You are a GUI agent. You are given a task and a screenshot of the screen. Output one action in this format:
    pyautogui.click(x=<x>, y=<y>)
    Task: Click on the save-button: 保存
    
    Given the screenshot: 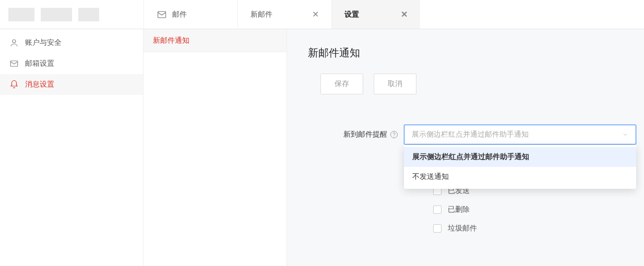 What is the action you would take?
    pyautogui.click(x=342, y=84)
    